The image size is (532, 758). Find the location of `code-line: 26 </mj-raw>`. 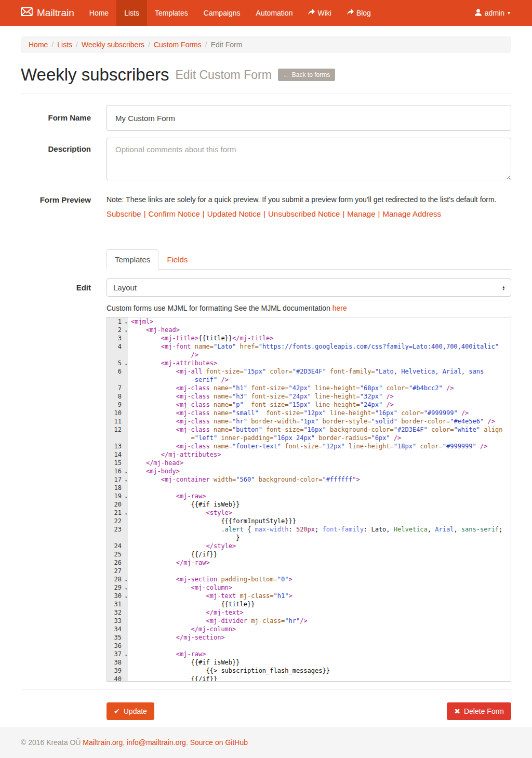

code-line: 26 </mj-raw> is located at coordinates (309, 563).